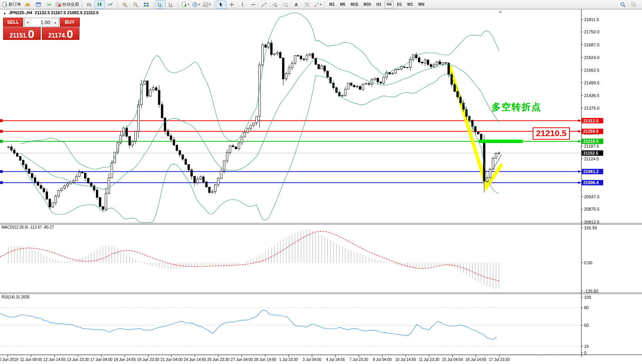  What do you see at coordinates (9, 360) in the screenshot?
I see `time-label: 10 Jun 2019` at bounding box center [9, 360].